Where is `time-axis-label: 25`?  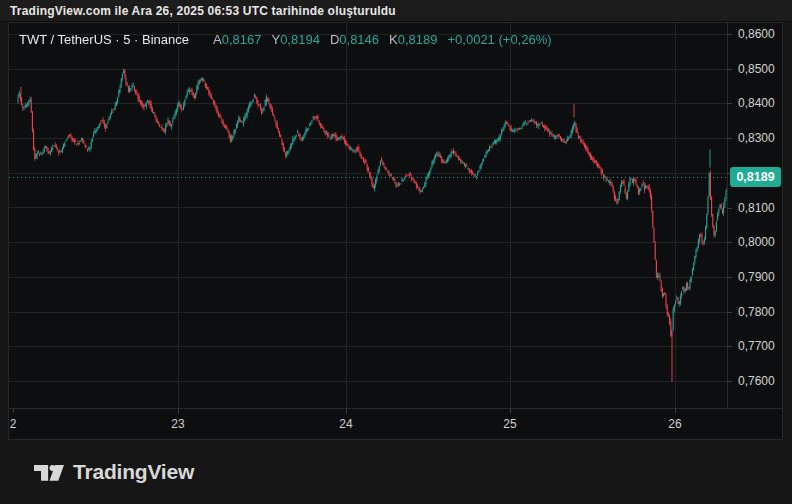 time-axis-label: 25 is located at coordinates (510, 424).